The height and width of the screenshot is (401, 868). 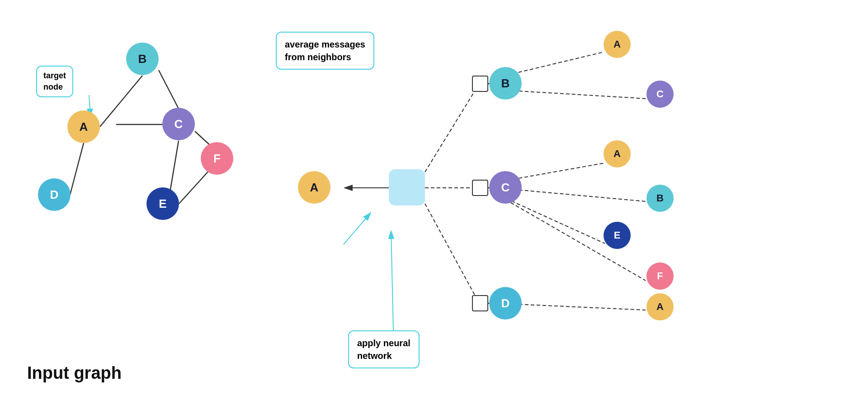 What do you see at coordinates (660, 307) in the screenshot?
I see `node-A3-right2: A` at bounding box center [660, 307].